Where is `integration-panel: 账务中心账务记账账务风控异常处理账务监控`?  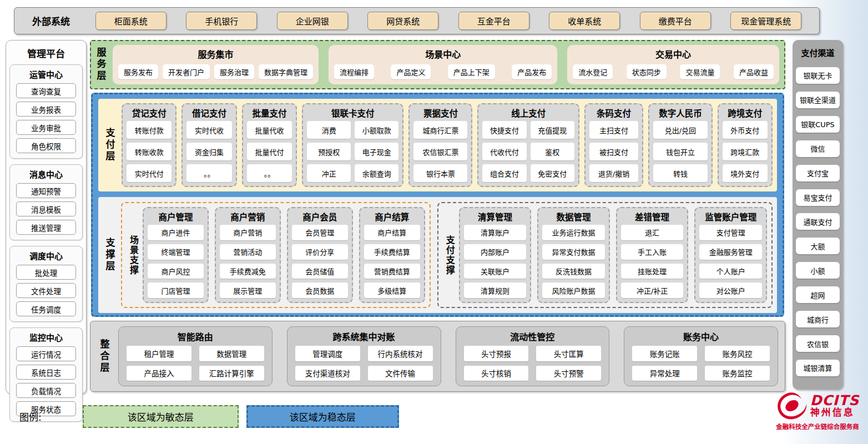
integration-panel: 账务中心账务记账账务风控异常处理账务监控 is located at coordinates (701, 356).